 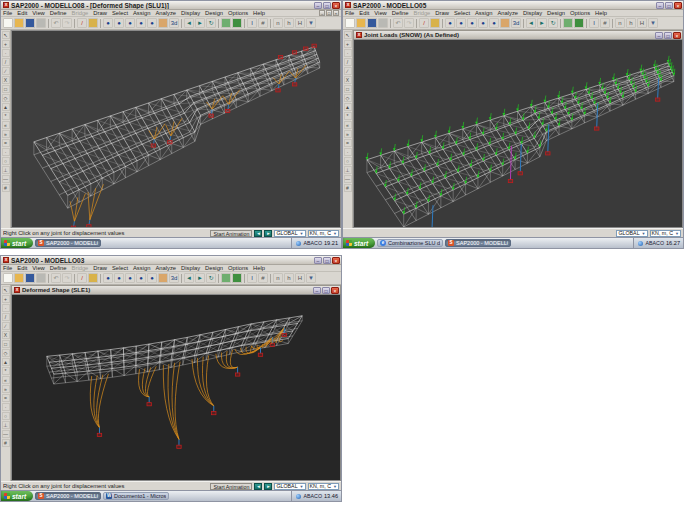 I want to click on new-model-icon, so click(x=350, y=23).